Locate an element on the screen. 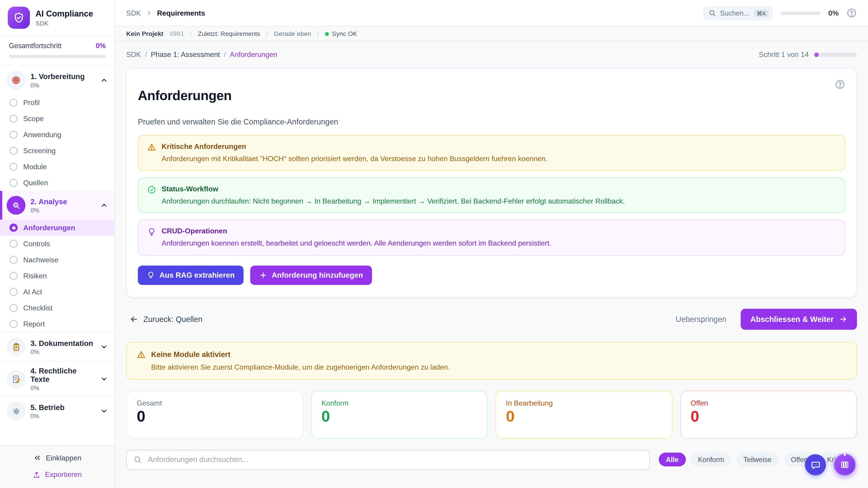  card-help-icon is located at coordinates (840, 84).